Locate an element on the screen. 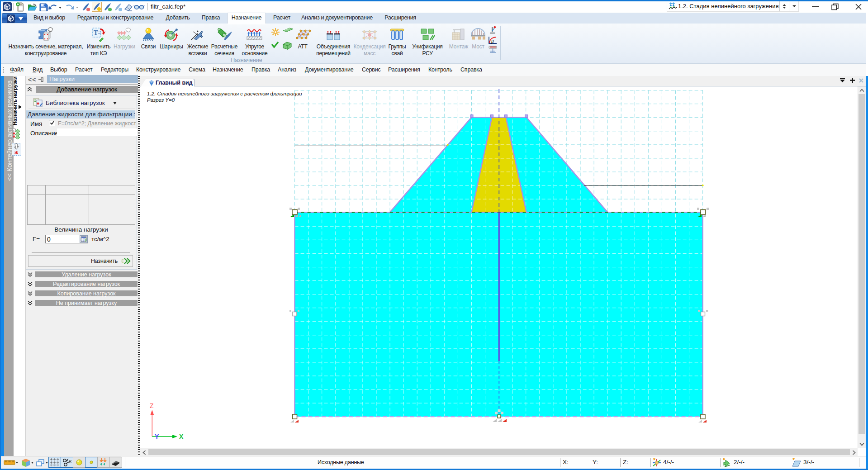 This screenshot has width=868, height=470. svg-text: μ is located at coordinates (492, 41).